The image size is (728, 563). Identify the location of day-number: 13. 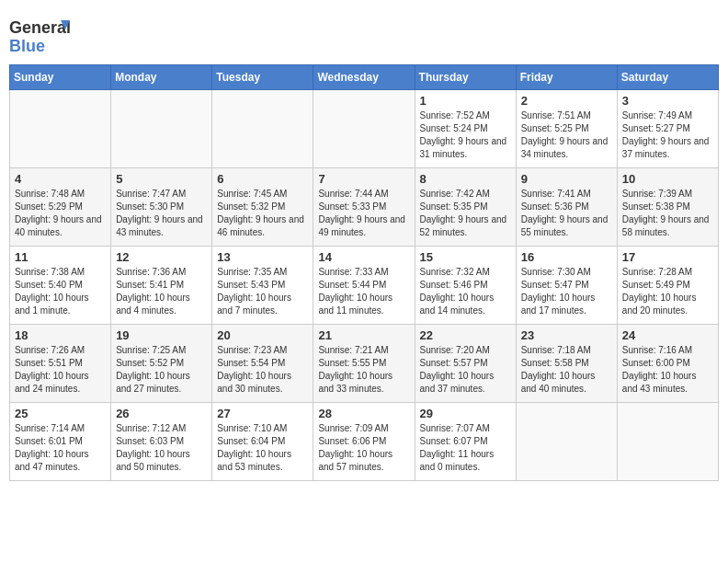
(263, 258).